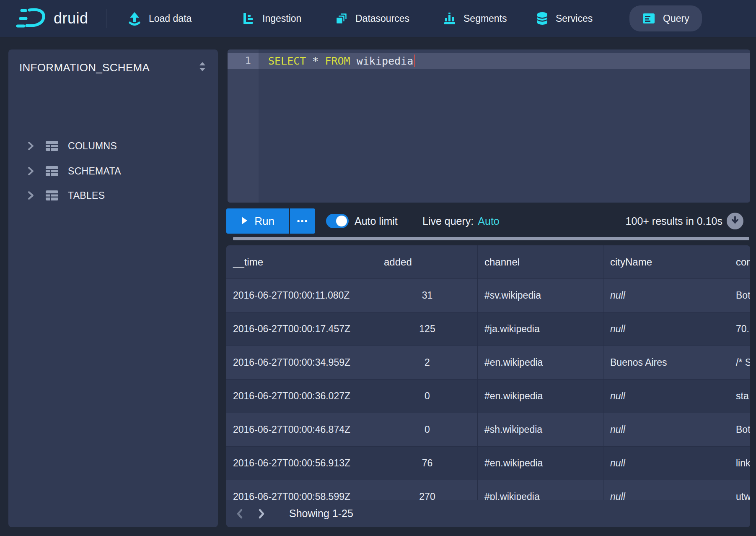 The width and height of the screenshot is (756, 536). I want to click on run-more-button: •••, so click(303, 221).